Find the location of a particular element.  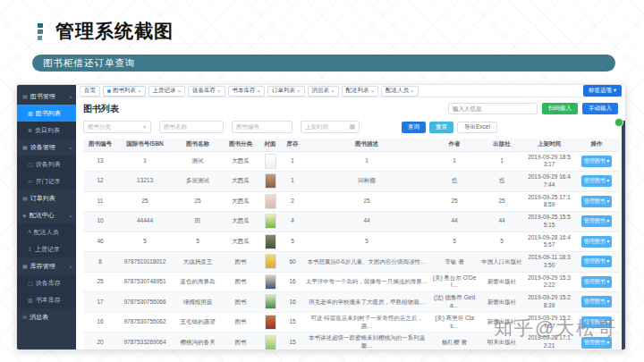

book-id: 10 is located at coordinates (100, 222).